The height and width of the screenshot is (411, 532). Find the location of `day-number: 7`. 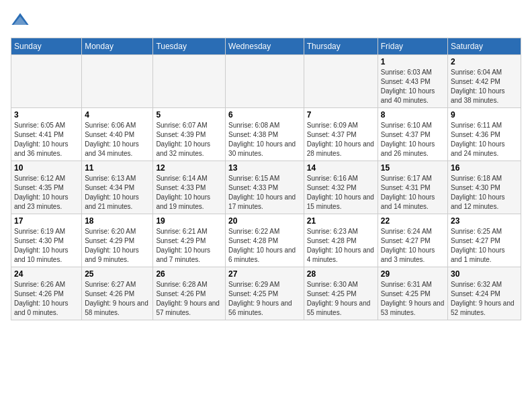

day-number: 7 is located at coordinates (341, 115).